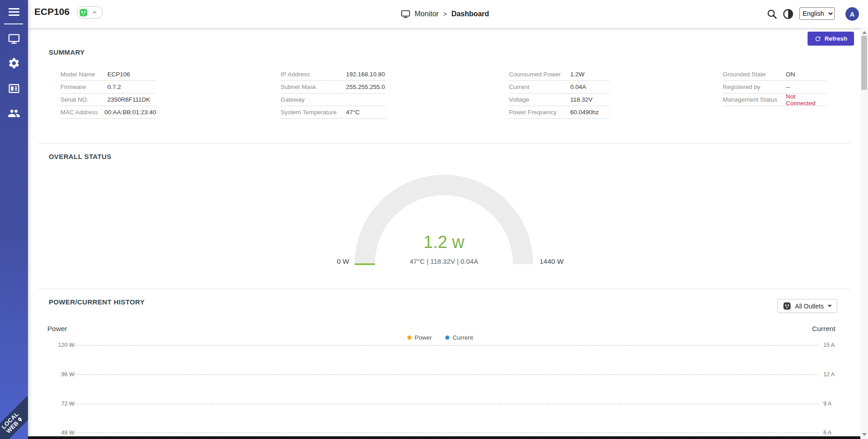 The width and height of the screenshot is (868, 439). I want to click on breadcrumb-page: Dashboard, so click(471, 14).